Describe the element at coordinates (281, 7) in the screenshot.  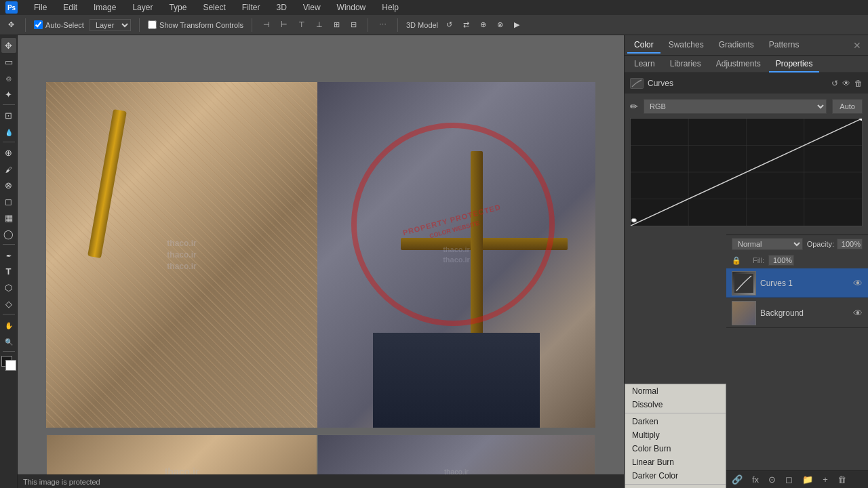
I see `menu-3d: 3D` at that location.